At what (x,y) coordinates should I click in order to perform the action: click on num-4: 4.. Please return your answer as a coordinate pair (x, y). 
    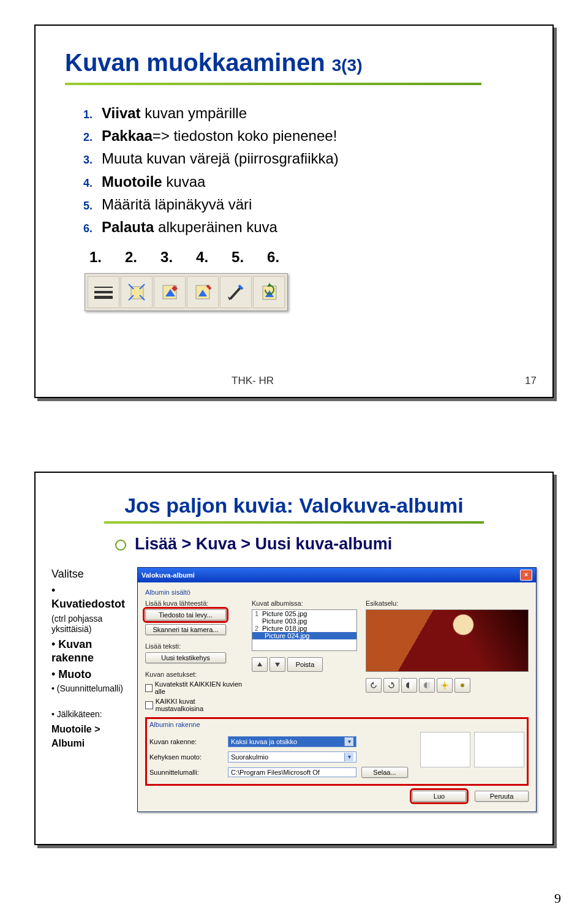
    Looking at the image, I should click on (202, 257).